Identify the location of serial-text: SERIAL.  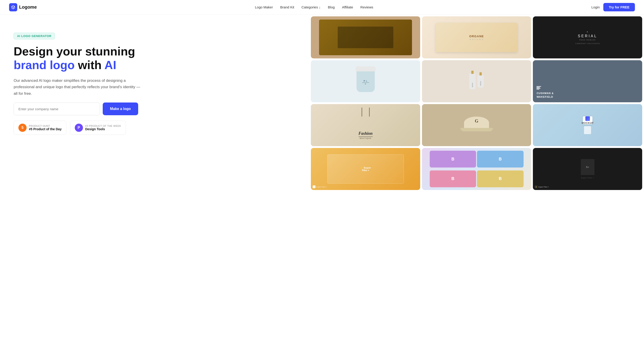
(588, 36).